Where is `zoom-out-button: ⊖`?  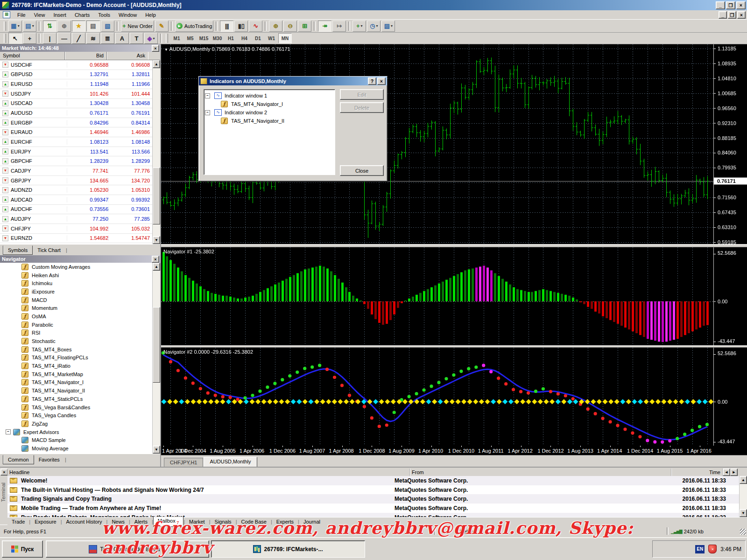 zoom-out-button: ⊖ is located at coordinates (290, 26).